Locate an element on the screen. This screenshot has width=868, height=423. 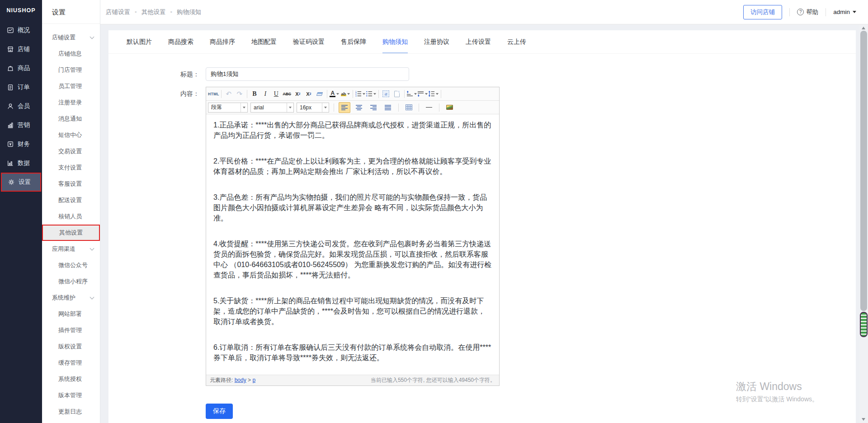
tab-goods-sort: 商品排序 is located at coordinates (222, 42).